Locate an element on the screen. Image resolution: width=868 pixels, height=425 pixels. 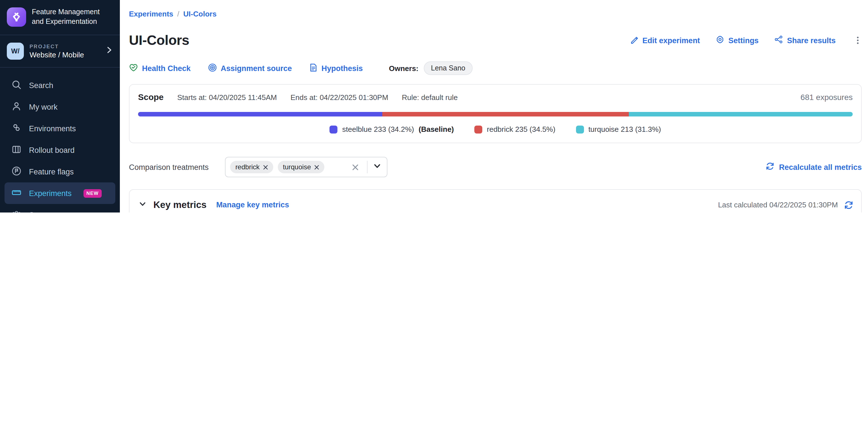
comparison-label: Comparison treatments is located at coordinates (169, 167).